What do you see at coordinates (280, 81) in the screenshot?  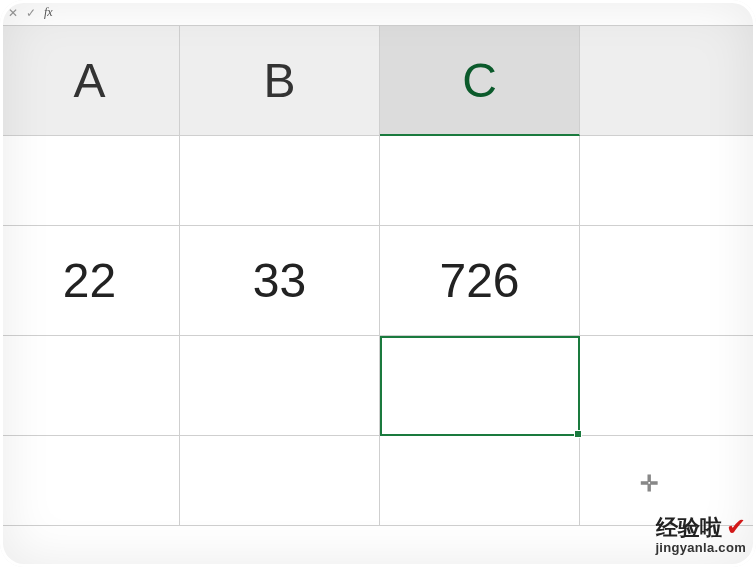 I see `column-header-b: B` at bounding box center [280, 81].